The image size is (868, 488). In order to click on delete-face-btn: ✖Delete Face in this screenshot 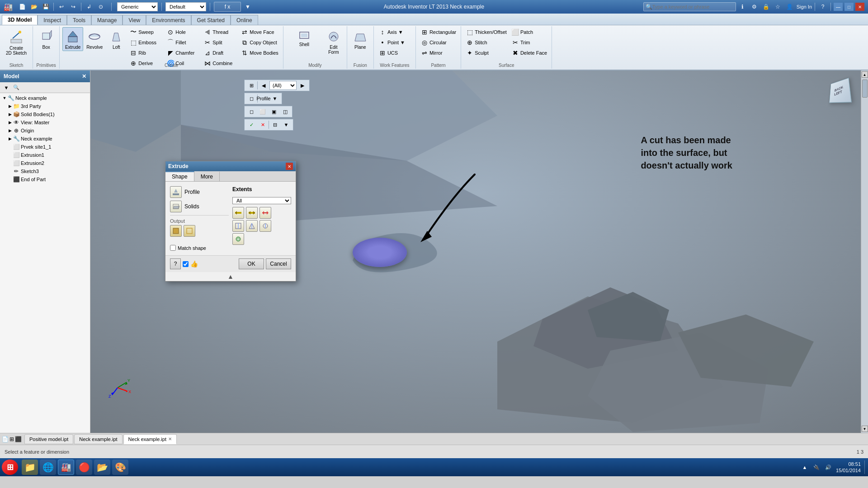, I will do `click(529, 53)`.